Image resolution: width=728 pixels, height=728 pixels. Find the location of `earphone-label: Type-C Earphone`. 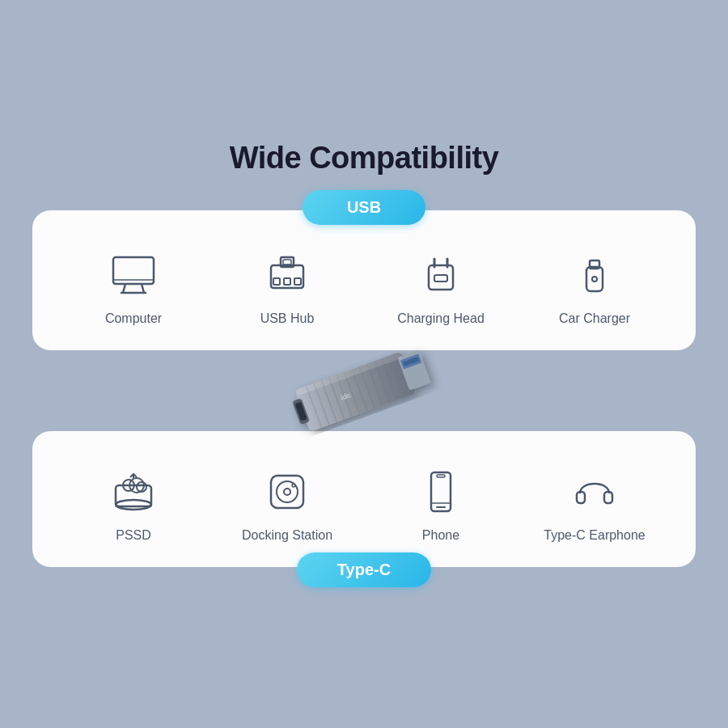

earphone-label: Type-C Earphone is located at coordinates (594, 535).